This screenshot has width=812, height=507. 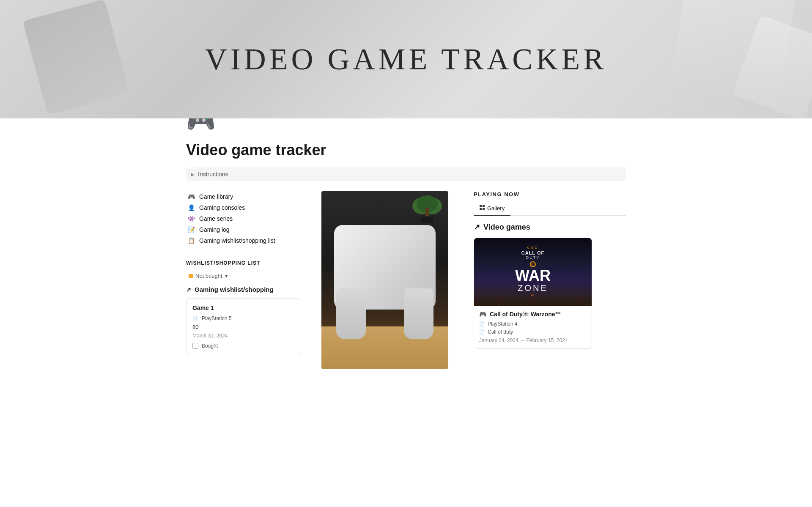 What do you see at coordinates (243, 308) in the screenshot?
I see `card-title: Game 1` at bounding box center [243, 308].